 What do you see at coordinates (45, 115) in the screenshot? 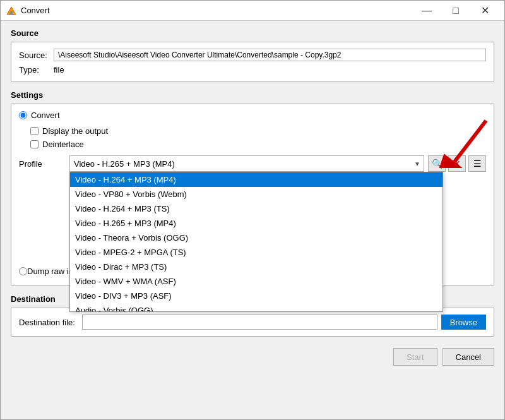
I see `convert-radio-label: Convert` at bounding box center [45, 115].